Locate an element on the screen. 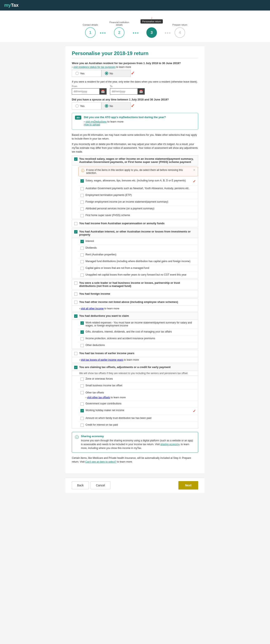  salary-item-4: Foreign employment income (on an income … is located at coordinates (138, 202).